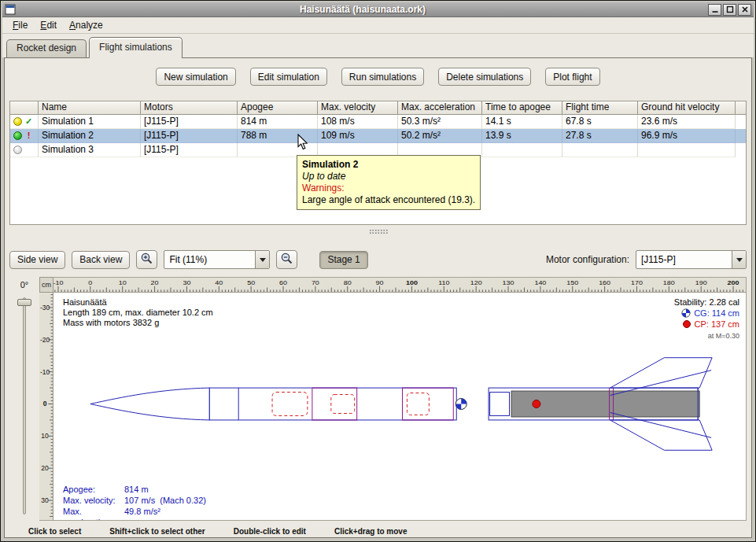  What do you see at coordinates (600, 109) in the screenshot?
I see `column-header-flight-time: Flight time` at bounding box center [600, 109].